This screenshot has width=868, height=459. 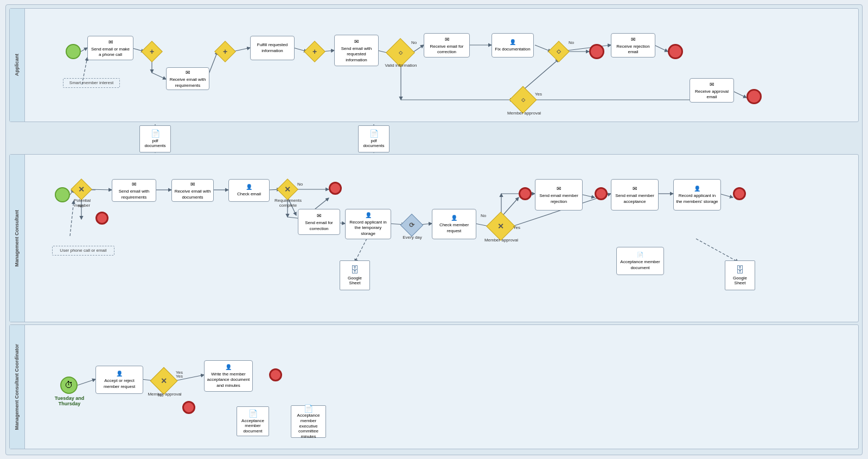 What do you see at coordinates (276, 375) in the screenshot?
I see `lane3-end2` at bounding box center [276, 375].